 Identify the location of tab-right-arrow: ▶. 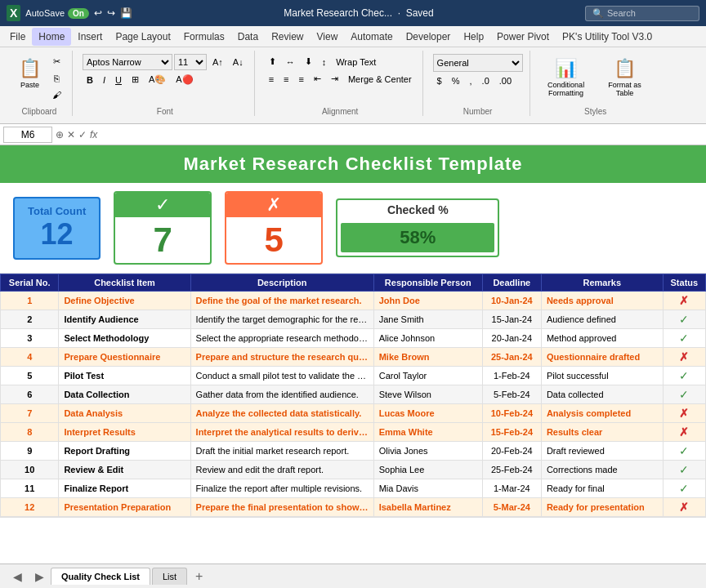
(39, 577).